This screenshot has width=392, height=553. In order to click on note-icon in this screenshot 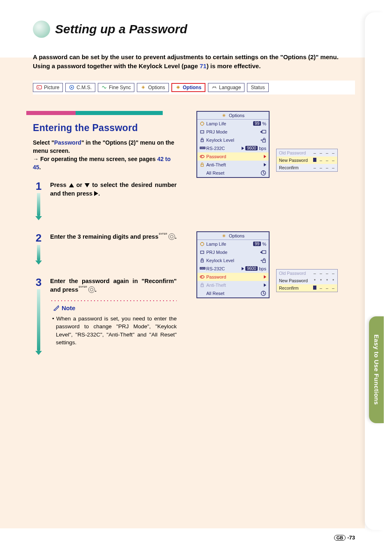, I will do `click(56, 308)`.